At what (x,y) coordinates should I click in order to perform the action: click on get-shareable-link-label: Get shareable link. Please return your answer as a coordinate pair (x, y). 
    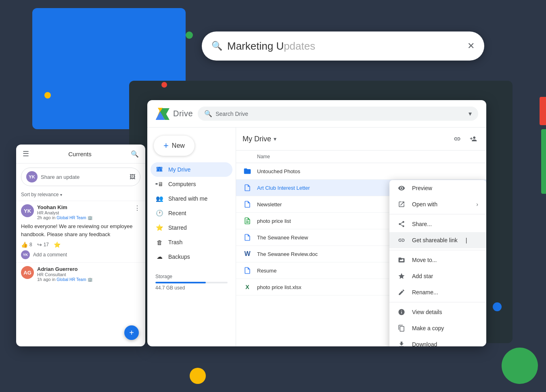
    Looking at the image, I should click on (435, 240).